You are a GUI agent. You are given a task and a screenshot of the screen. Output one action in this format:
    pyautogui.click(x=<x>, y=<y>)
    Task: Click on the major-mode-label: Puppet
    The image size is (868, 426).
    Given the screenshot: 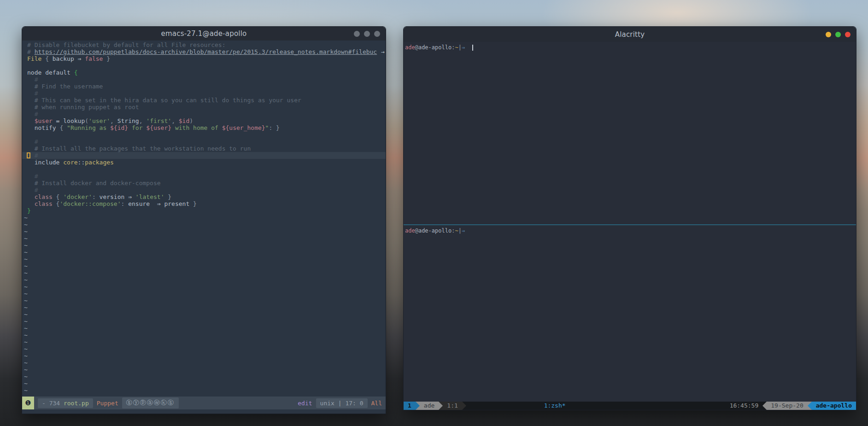 What is the action you would take?
    pyautogui.click(x=108, y=403)
    